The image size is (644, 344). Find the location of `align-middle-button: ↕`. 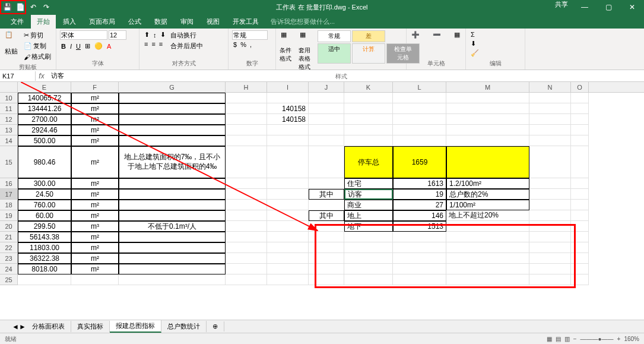

align-middle-button: ↕ is located at coordinates (155, 34).